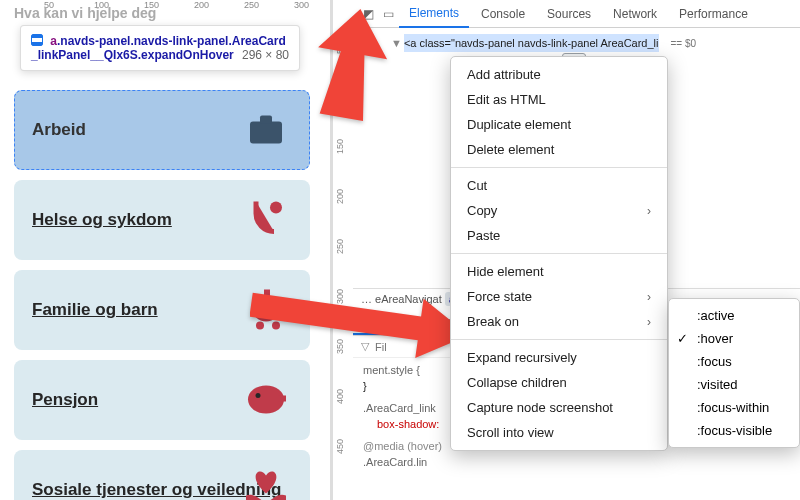 This screenshot has height=500, width=800. Describe the element at coordinates (559, 432) in the screenshot. I see `ctx-scroll-into-view: Scroll into view` at that location.